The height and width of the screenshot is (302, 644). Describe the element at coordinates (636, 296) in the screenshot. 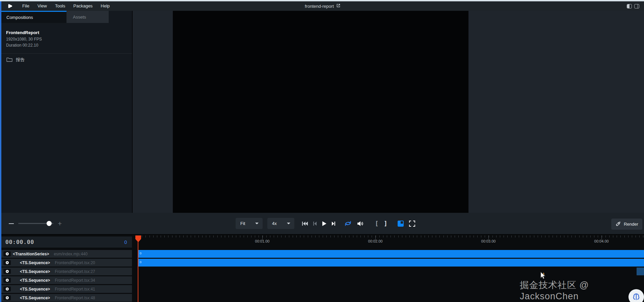

I see `extension-badge-icon` at that location.